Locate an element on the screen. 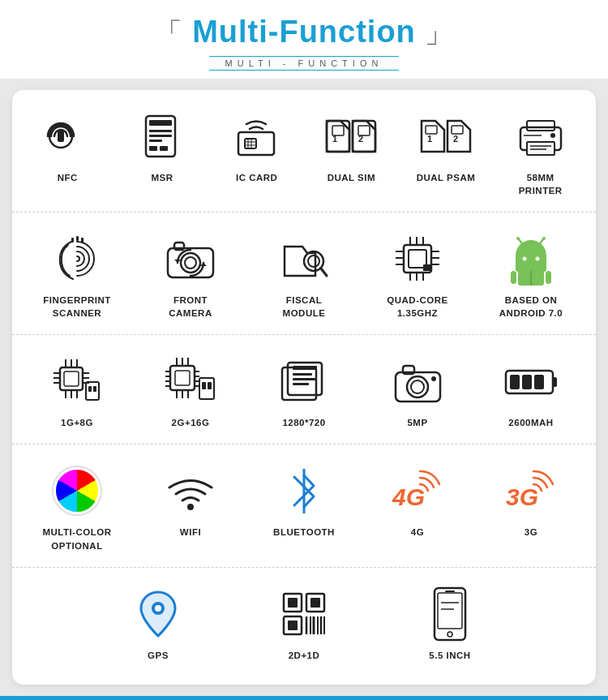  dual-psam-label: DUAL PSAM is located at coordinates (446, 178).